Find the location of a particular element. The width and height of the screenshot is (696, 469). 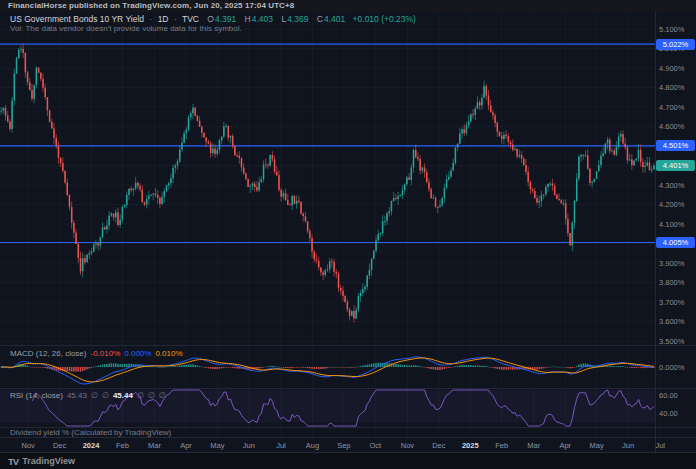

rsi-label: RSI (14, close) is located at coordinates (36, 396).